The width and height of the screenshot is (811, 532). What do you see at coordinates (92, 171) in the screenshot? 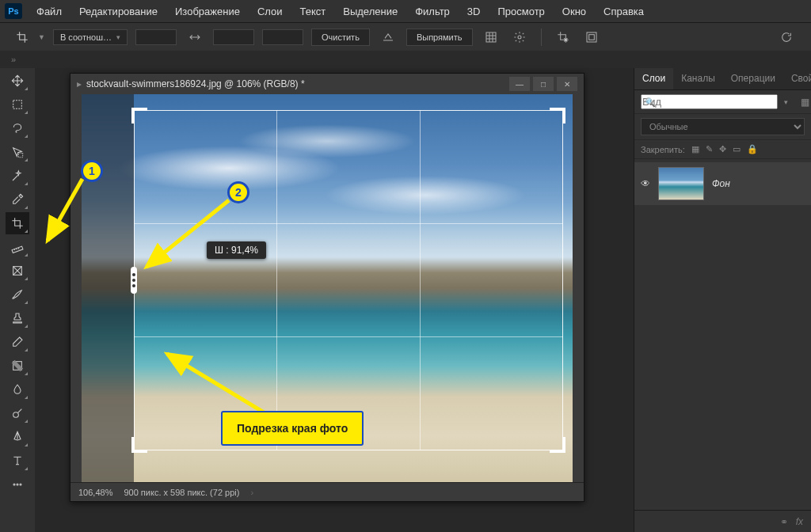
I see `annotation-badge-1: 1` at bounding box center [92, 171].